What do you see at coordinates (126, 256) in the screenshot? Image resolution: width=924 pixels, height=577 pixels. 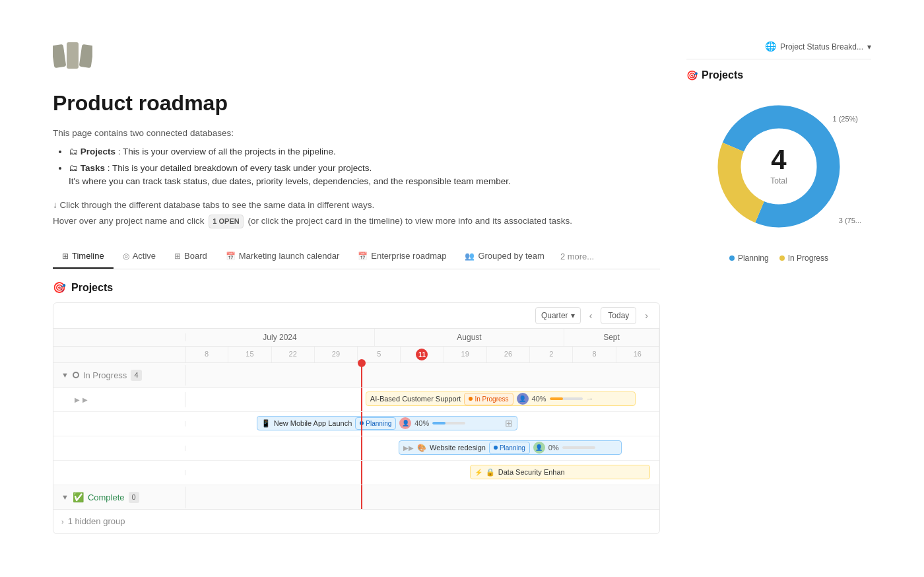 I see `active-icon: ◎` at bounding box center [126, 256].